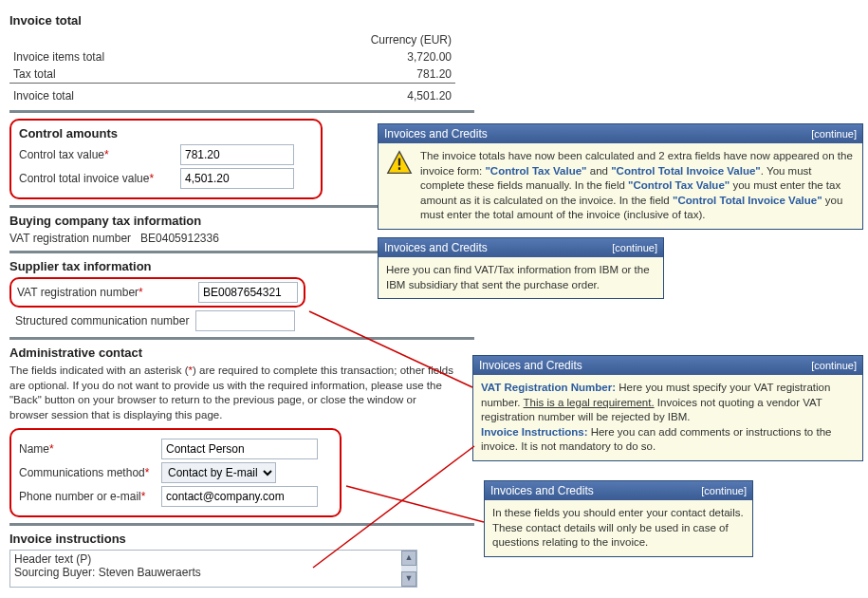 The image size is (868, 598). What do you see at coordinates (237, 155) in the screenshot?
I see `control-tax-input` at bounding box center [237, 155].